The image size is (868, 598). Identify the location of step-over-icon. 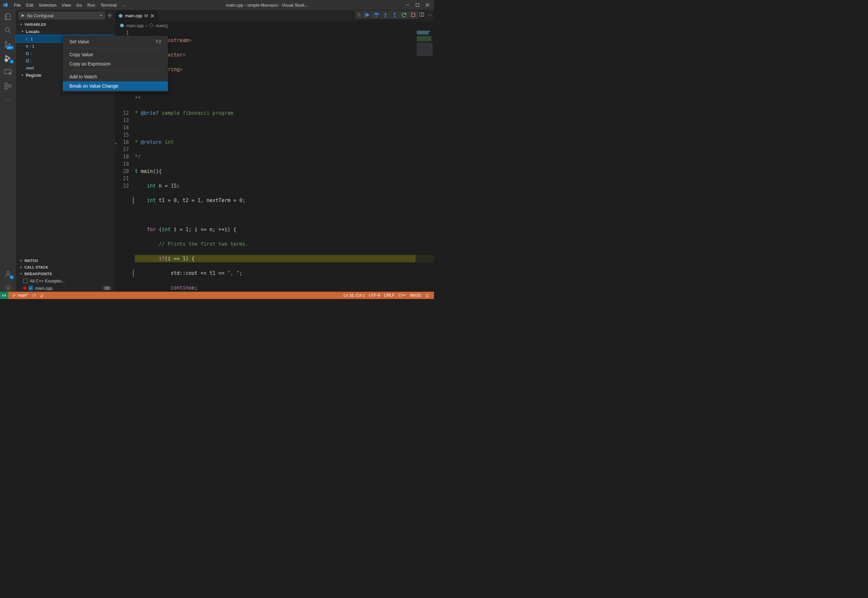
(376, 15).